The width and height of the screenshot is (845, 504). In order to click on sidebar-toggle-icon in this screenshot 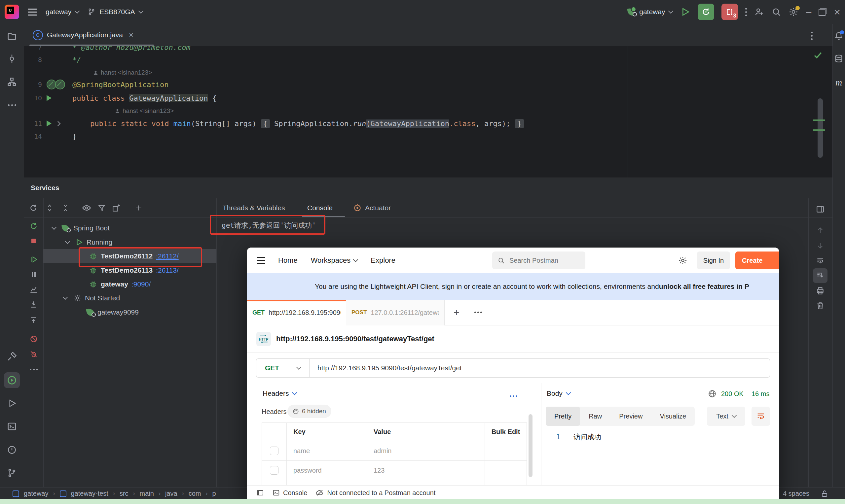, I will do `click(260, 493)`.